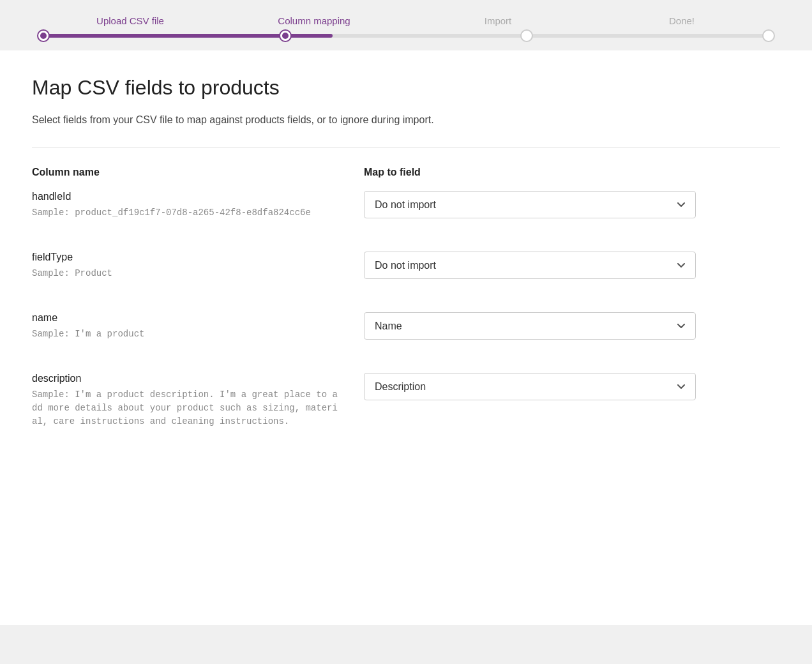 This screenshot has width=812, height=664. I want to click on field-name-1: fieldType, so click(185, 257).